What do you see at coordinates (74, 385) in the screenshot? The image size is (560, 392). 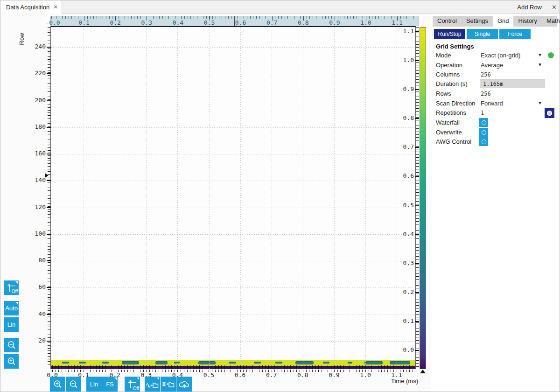 I see `zoom-out-button-horizontal` at bounding box center [74, 385].